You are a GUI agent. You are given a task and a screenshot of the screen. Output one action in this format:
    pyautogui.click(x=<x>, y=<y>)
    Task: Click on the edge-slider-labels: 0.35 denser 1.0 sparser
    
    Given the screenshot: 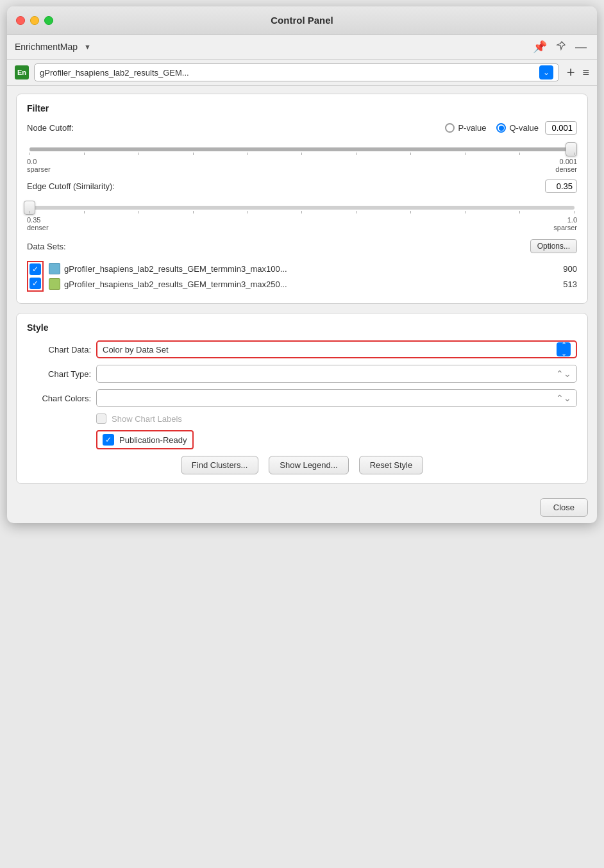 What is the action you would take?
    pyautogui.click(x=302, y=224)
    